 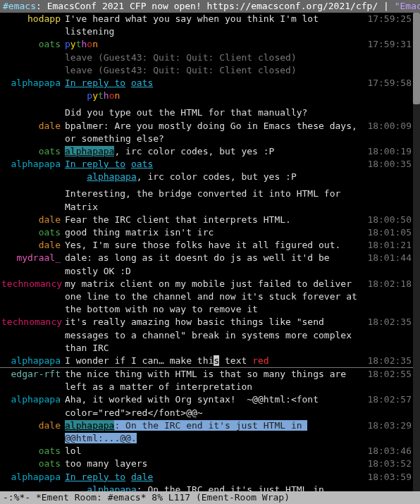 What do you see at coordinates (42, 6) in the screenshot?
I see `topic-sep: :` at bounding box center [42, 6].